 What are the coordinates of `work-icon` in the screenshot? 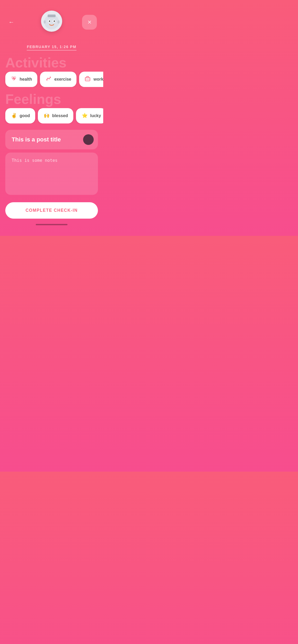 It's located at (88, 79).